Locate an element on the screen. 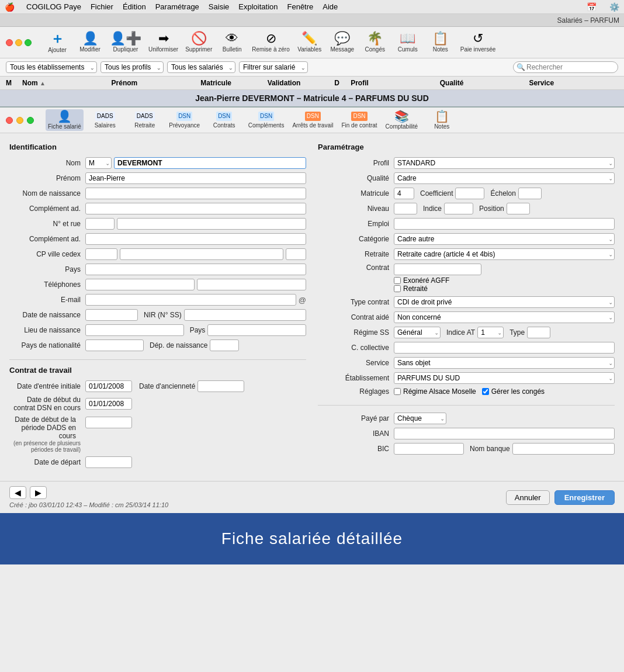 The height and width of the screenshot is (672, 624). service-select: Sans objet is located at coordinates (504, 363).